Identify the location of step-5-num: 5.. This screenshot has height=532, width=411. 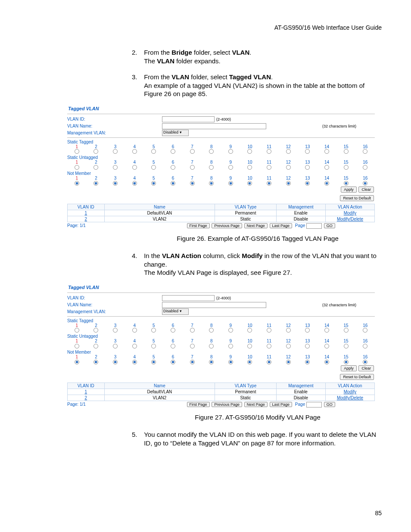
(137, 435).